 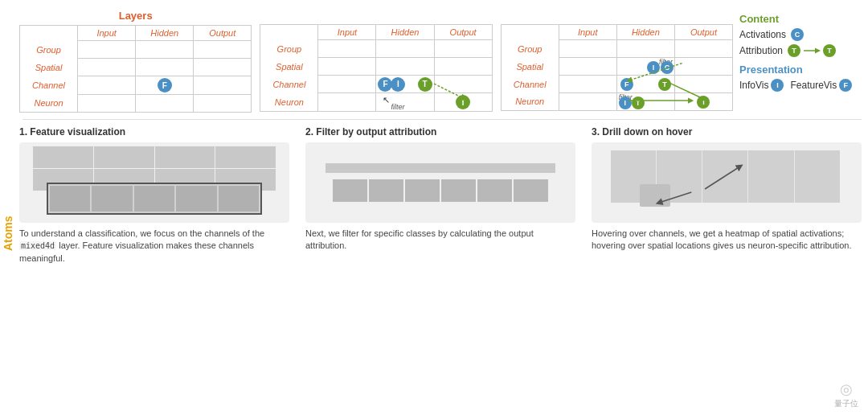 What do you see at coordinates (8, 209) in the screenshot?
I see `atoms-label: Atoms` at bounding box center [8, 209].